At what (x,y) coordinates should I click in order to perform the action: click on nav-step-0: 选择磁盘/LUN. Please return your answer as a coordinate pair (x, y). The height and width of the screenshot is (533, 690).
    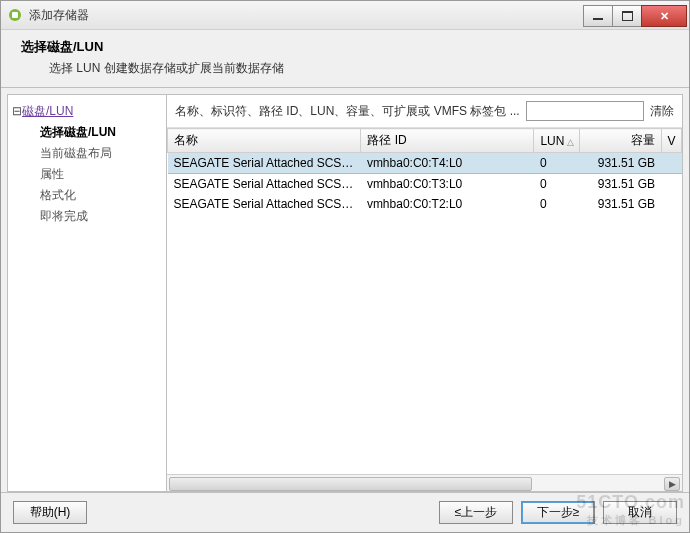
    Looking at the image, I should click on (87, 132).